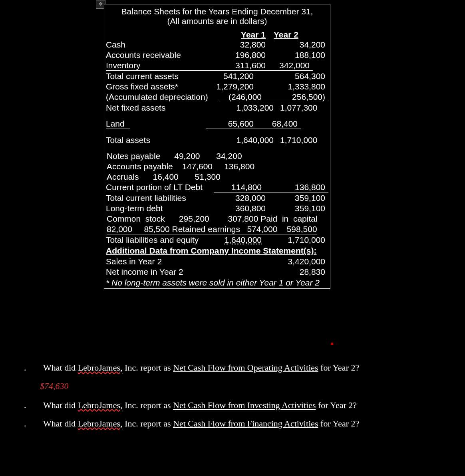  What do you see at coordinates (217, 188) in the screenshot?
I see `row-current-portion-lt-debt: Current portion of LT Debt 114,800 136,8…` at bounding box center [217, 188].